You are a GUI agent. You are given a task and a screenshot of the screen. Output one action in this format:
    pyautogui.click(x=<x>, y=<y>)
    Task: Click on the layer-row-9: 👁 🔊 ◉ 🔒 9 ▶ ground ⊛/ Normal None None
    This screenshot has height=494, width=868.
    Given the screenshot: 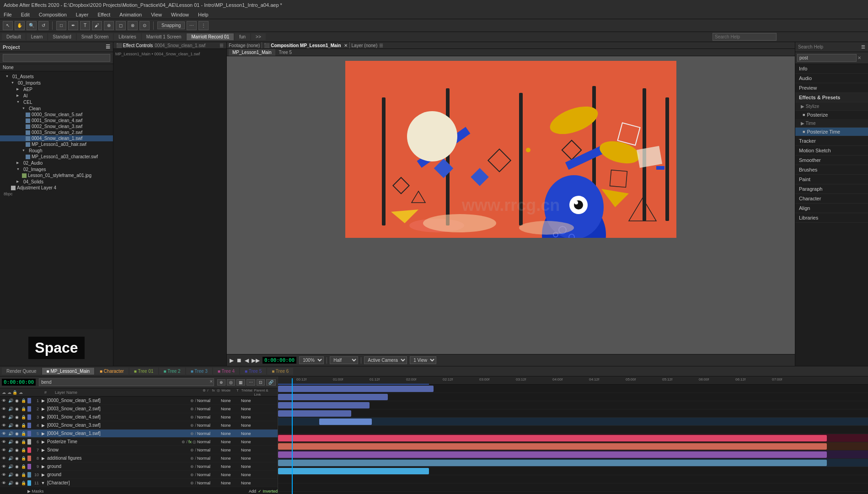 What is the action you would take?
    pyautogui.click(x=139, y=467)
    